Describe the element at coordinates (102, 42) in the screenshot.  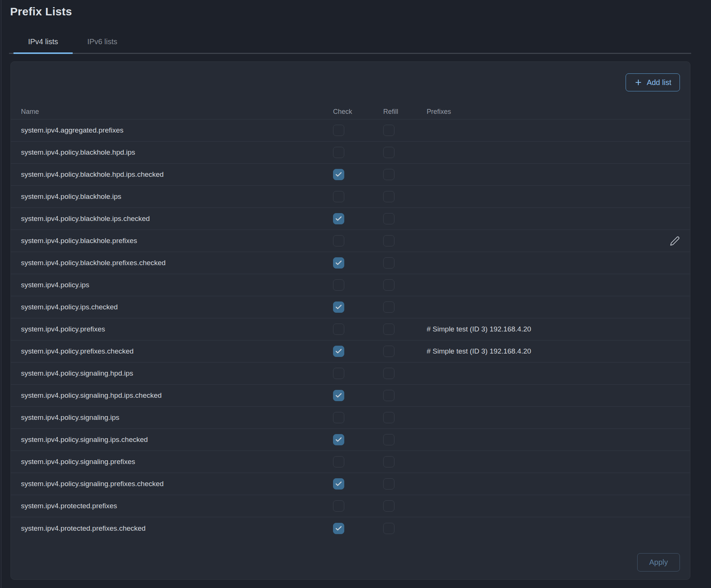
I see `tab-ipv6-lists: IPv6 lists` at that location.